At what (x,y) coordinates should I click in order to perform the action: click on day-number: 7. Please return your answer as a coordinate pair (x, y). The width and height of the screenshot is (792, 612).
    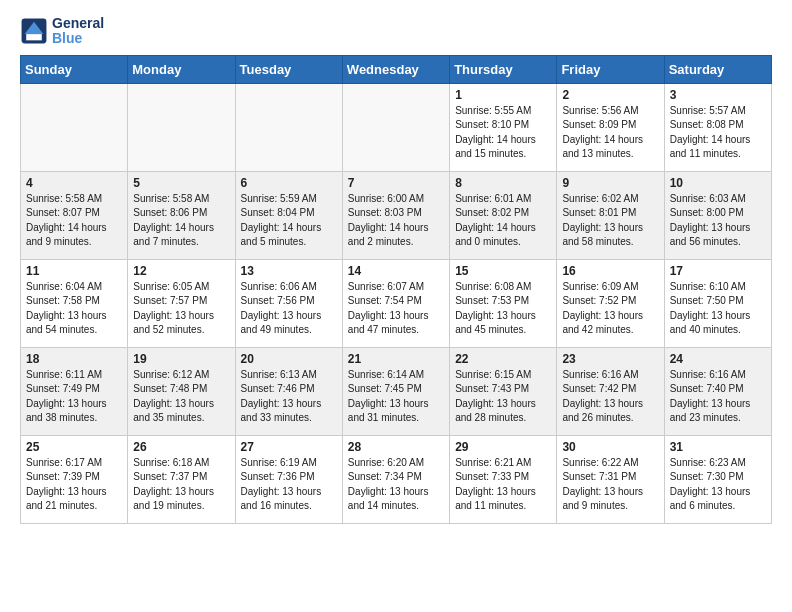
    Looking at the image, I should click on (396, 183).